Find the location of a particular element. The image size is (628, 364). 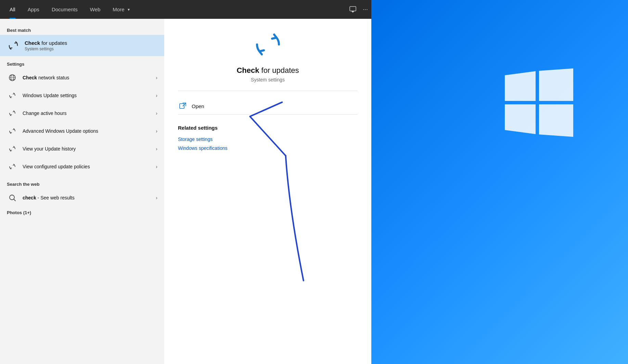

list-item-update-settings-text: Windows Update settings is located at coordinates (89, 95).